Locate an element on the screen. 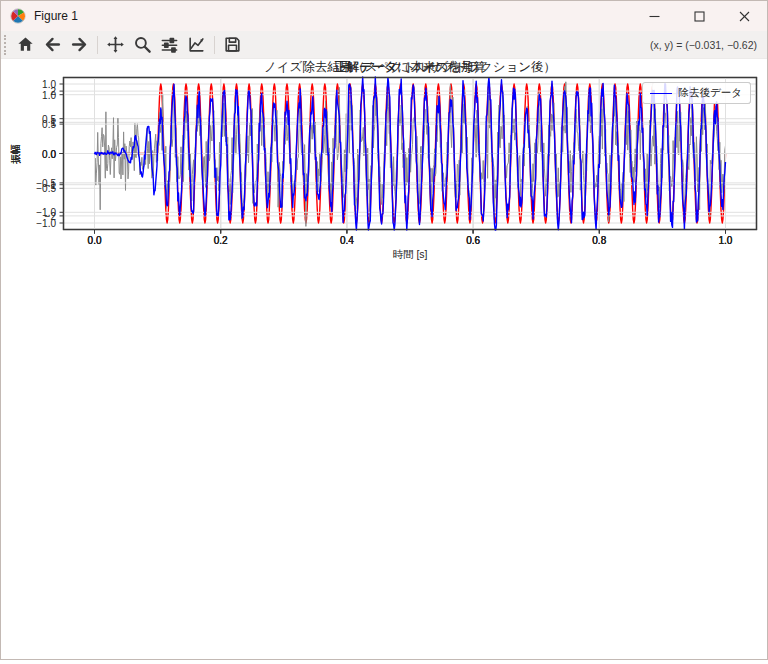 This screenshot has width=768, height=664. window-title: Figure 1 is located at coordinates (56, 16).